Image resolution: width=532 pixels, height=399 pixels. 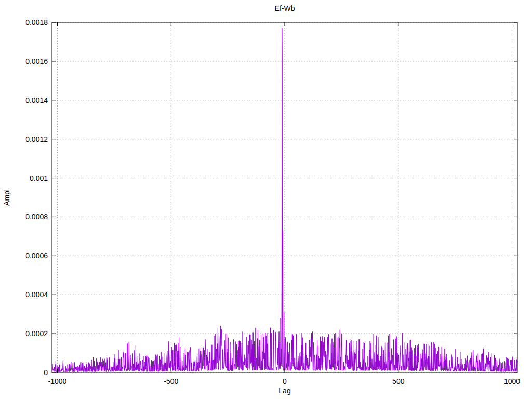 I want to click on x-tick-label: 0, so click(x=285, y=381).